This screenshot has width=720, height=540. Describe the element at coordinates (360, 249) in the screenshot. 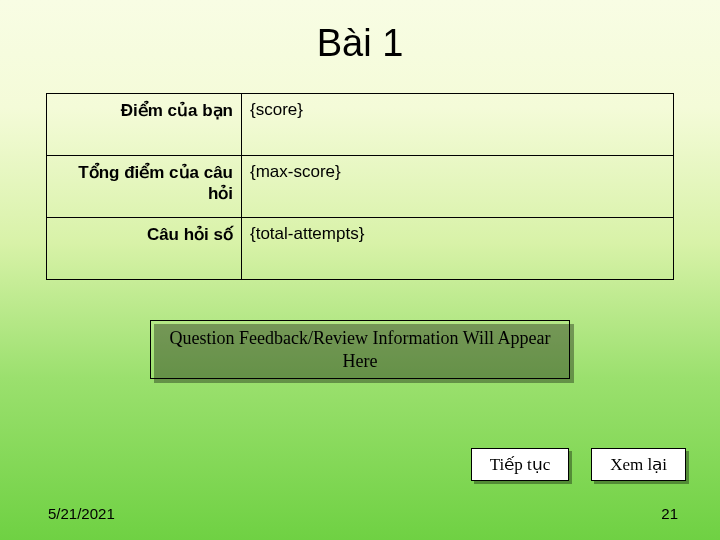

I see `table-row: Câu hỏi số {total-attempts}` at that location.